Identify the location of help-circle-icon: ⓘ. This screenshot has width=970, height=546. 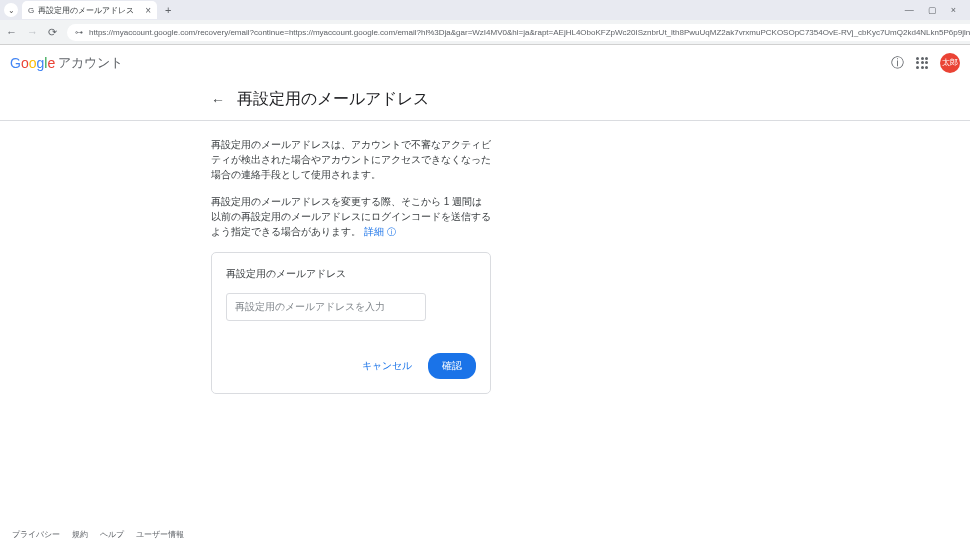
(392, 232).